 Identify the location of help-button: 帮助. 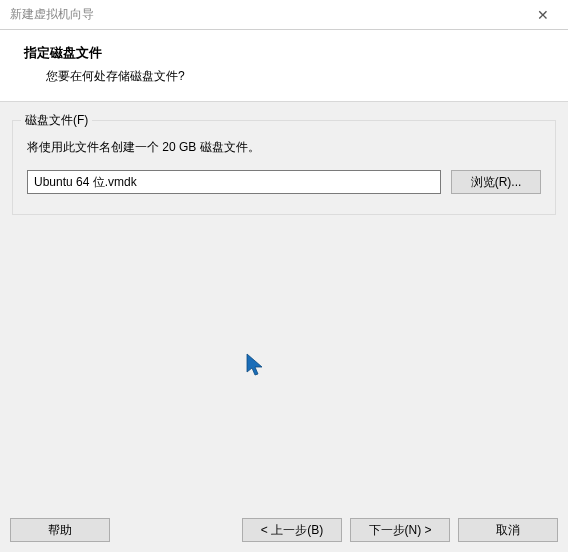
(60, 530).